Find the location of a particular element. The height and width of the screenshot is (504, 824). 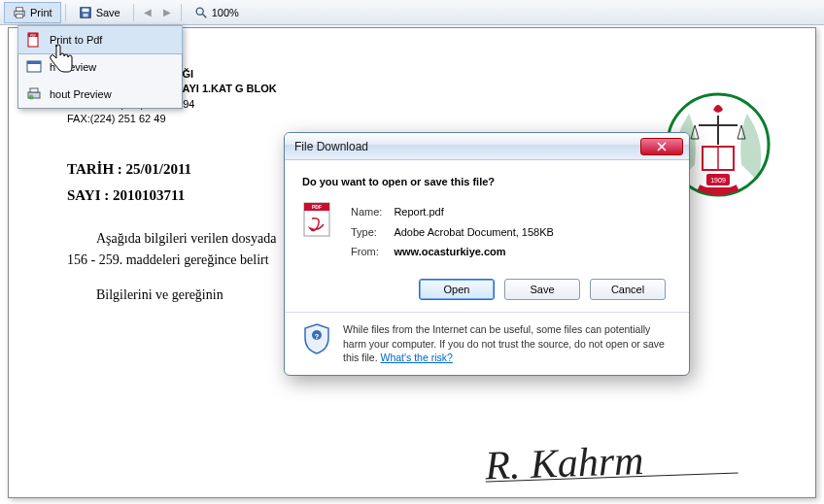

menu-print-to-pdf: PDF Print to Pdf is located at coordinates (100, 40).